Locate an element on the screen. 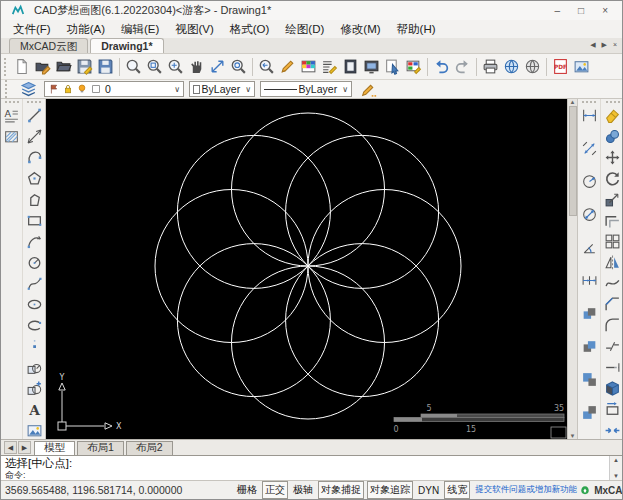  tab-scroll-left-icon: ◀ is located at coordinates (592, 45).